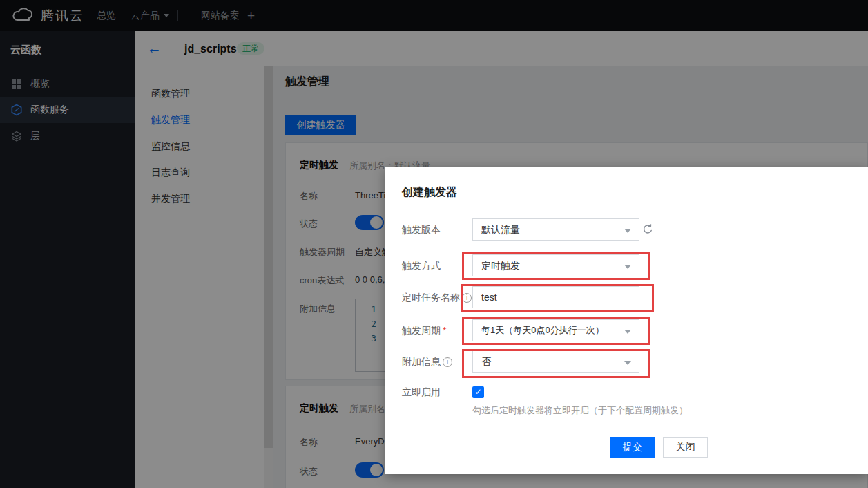  I want to click on close-button: 关闭, so click(685, 447).